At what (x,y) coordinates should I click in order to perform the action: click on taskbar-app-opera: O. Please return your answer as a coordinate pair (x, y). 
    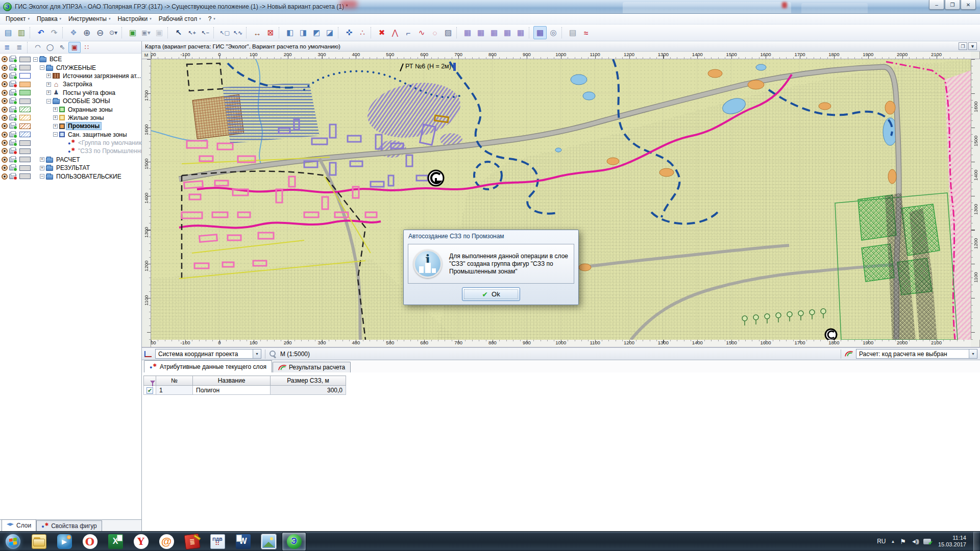
    Looking at the image, I should click on (90, 542).